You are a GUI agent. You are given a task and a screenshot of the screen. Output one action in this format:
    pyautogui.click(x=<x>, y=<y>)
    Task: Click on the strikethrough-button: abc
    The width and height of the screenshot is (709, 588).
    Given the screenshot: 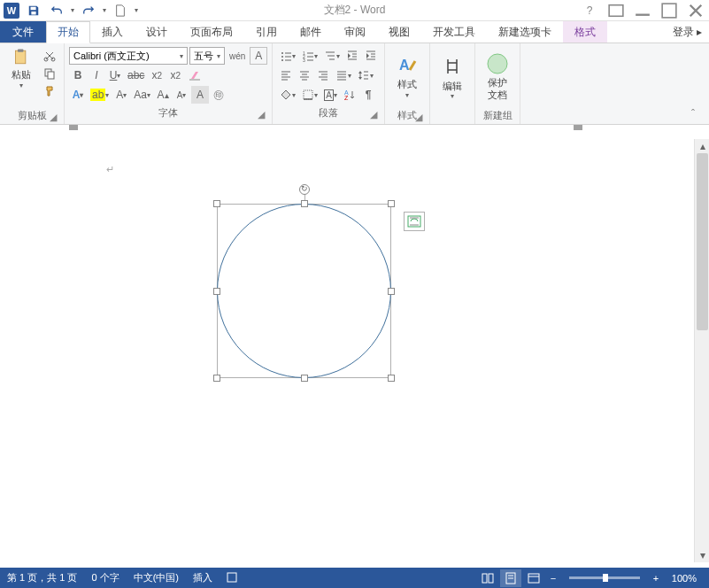 What is the action you would take?
    pyautogui.click(x=136, y=75)
    